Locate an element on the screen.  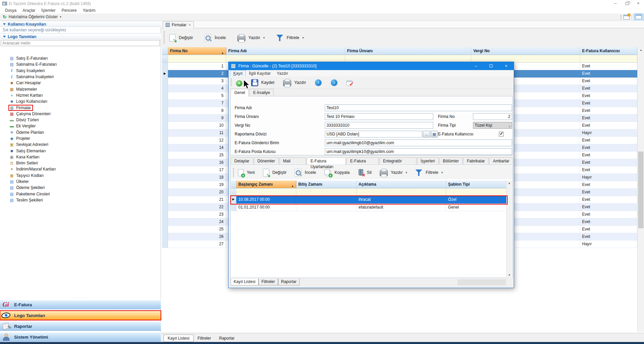
tree-item-5: ▦Malzemeler is located at coordinates (80, 89).